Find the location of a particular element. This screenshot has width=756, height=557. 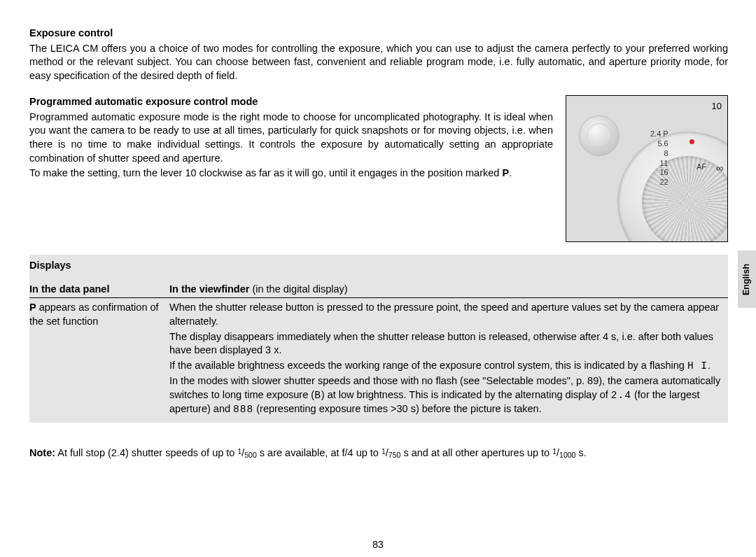

lcd-2-4: 2.4 is located at coordinates (622, 395).